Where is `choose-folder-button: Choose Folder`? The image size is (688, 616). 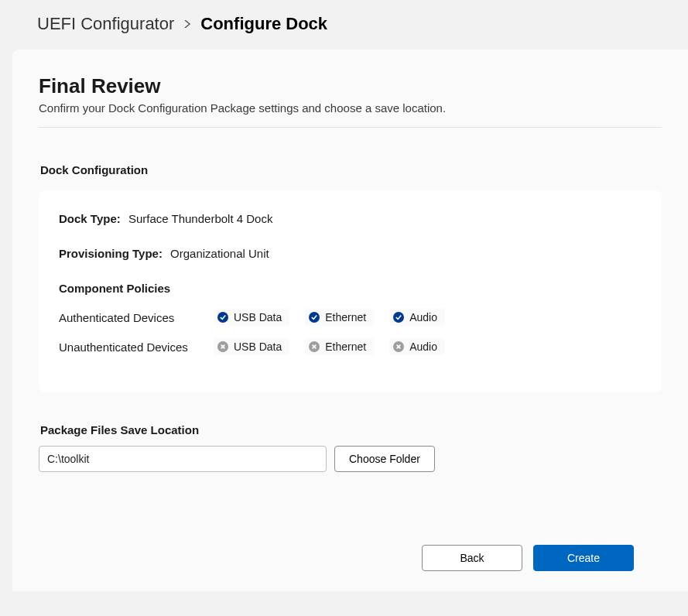 choose-folder-button: Choose Folder is located at coordinates (385, 459).